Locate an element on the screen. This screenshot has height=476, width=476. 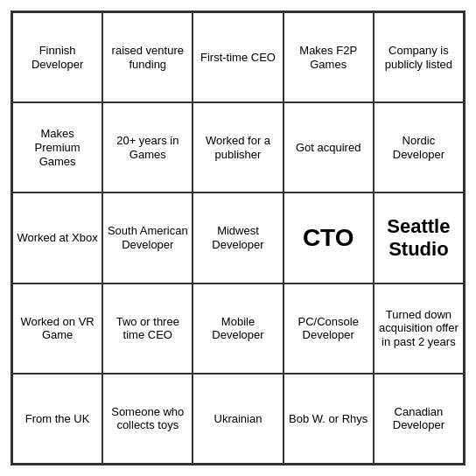
bingo-cell-r3c3: PC/Console Developer is located at coordinates (329, 329).